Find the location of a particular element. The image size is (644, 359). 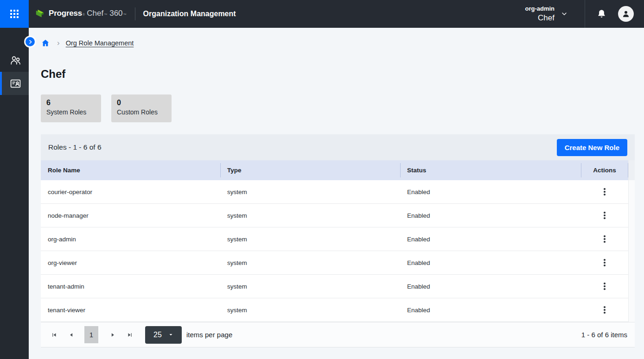

table-row: tenant-viewersystemEnabled is located at coordinates (335, 310).